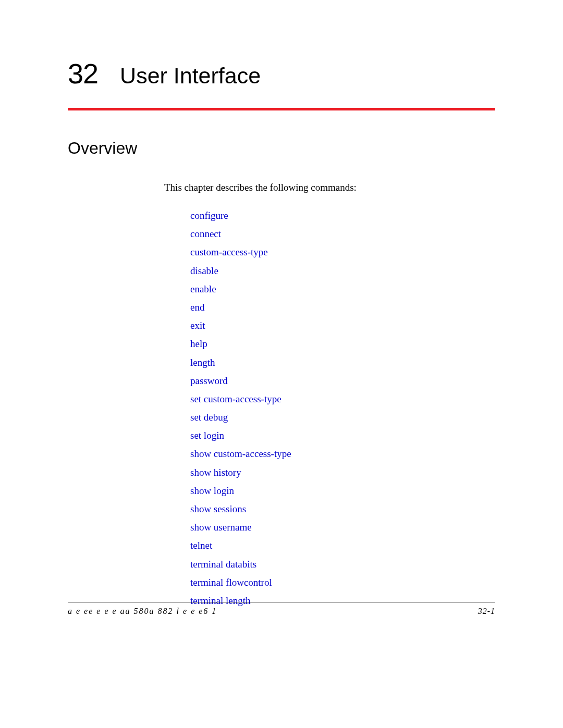  What do you see at coordinates (487, 611) in the screenshot?
I see `footer-page-number: 32-1` at bounding box center [487, 611].